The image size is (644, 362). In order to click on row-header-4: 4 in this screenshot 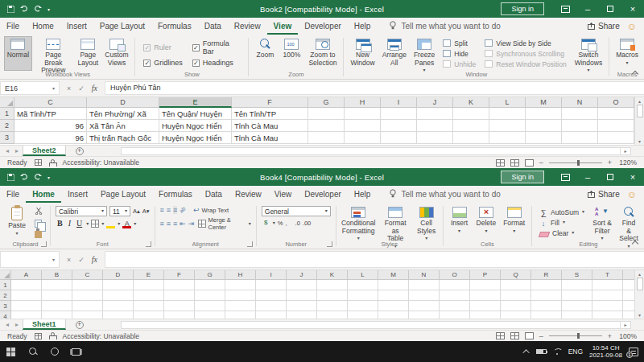, I will do `click(6, 315)`.